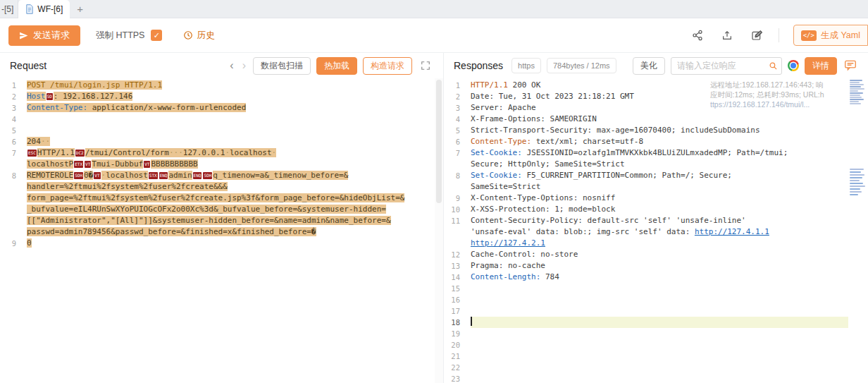 This screenshot has height=383, width=868. Describe the element at coordinates (646, 130) in the screenshot. I see `code-line: 5Strict-Transport-Security: max-age=1607…` at that location.